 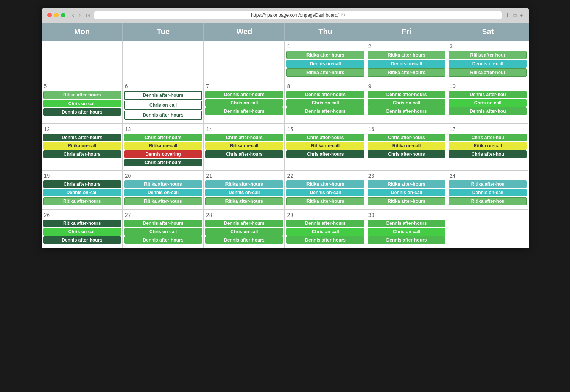 What do you see at coordinates (325, 111) in the screenshot?
I see `event-bar-1-3-2: Dennis after-hours` at bounding box center [325, 111].